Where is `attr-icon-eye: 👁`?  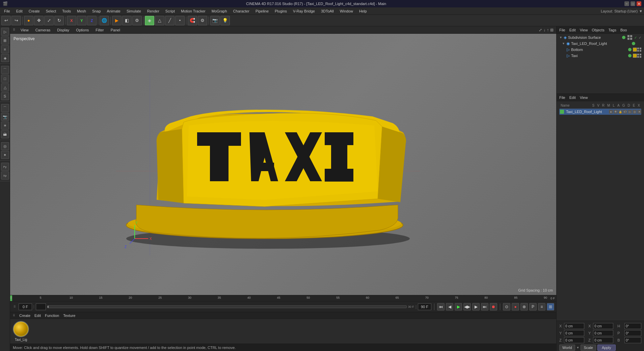 attr-icon-eye: 👁 is located at coordinates (616, 112).